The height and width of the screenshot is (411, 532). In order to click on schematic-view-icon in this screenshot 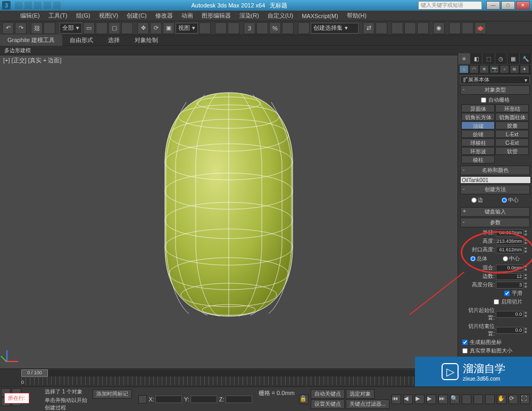, I will do `click(423, 28)`.